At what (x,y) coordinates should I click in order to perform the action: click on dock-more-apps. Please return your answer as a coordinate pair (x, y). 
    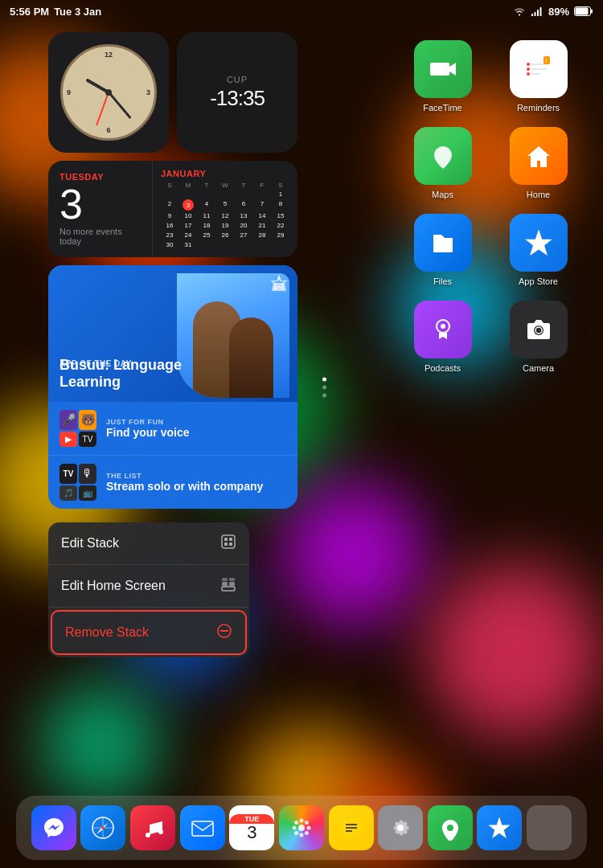
    Looking at the image, I should click on (549, 828).